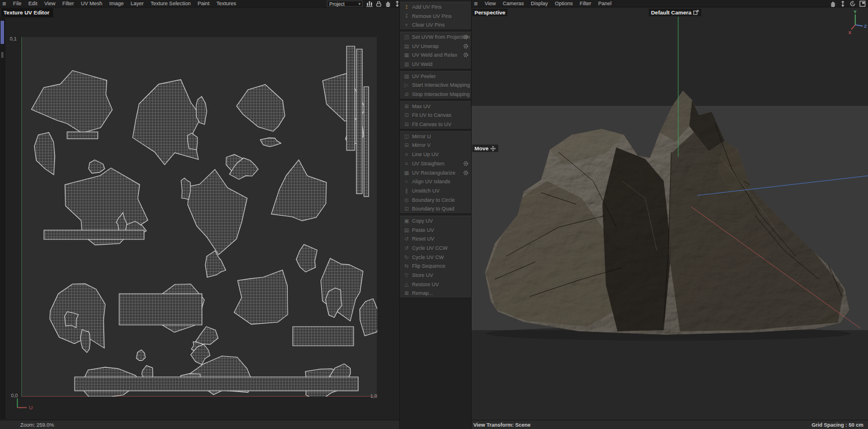 The height and width of the screenshot is (429, 868). What do you see at coordinates (435, 164) in the screenshot?
I see `command-uv-straighten: ≡UV Straighten` at bounding box center [435, 164].